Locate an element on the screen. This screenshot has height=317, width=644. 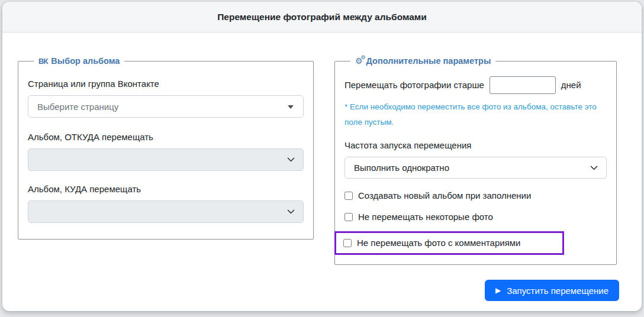
create-album-checkbox is located at coordinates (349, 196).